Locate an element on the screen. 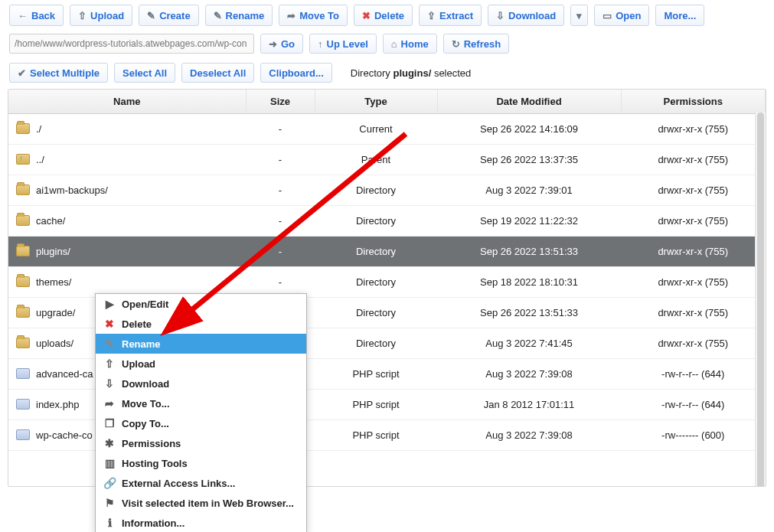 The height and width of the screenshot is (532, 774). create-button: ✎Create is located at coordinates (168, 15).